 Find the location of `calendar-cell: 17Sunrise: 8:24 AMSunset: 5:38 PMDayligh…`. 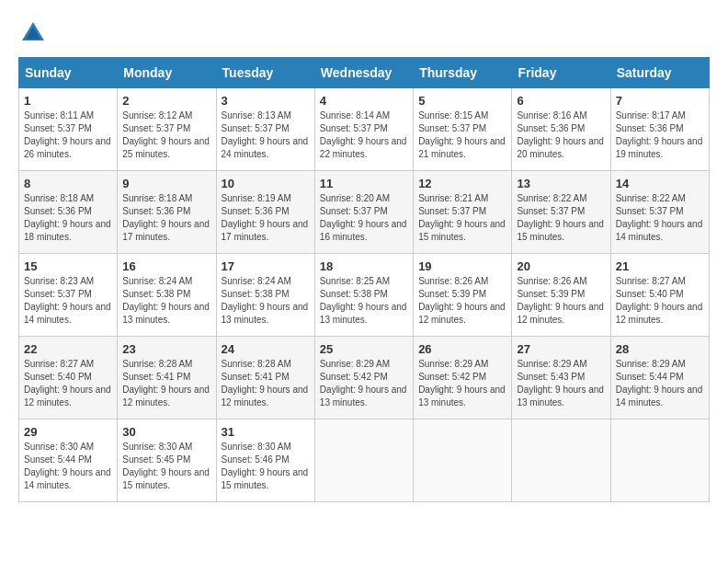

calendar-cell: 17Sunrise: 8:24 AMSunset: 5:38 PMDayligh… is located at coordinates (265, 295).